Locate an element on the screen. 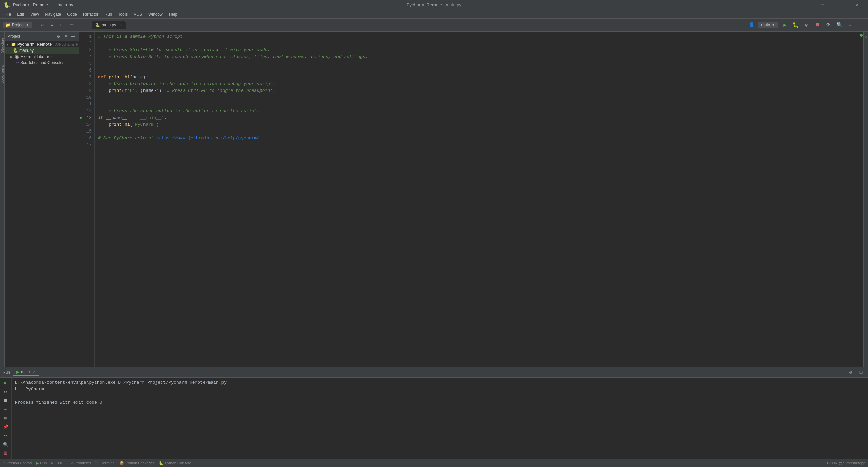 The image size is (868, 467). gutter-indicator is located at coordinates (861, 35).